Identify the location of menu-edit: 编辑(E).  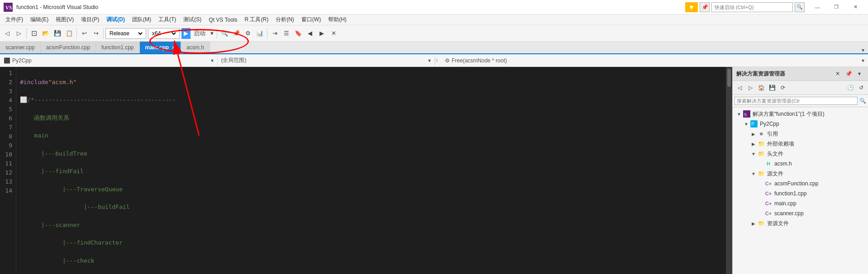
(39, 20).